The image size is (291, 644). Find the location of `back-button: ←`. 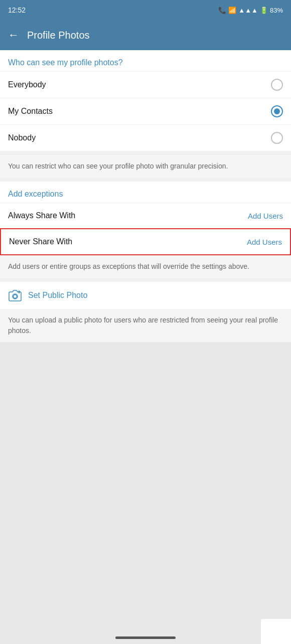

back-button: ← is located at coordinates (14, 35).